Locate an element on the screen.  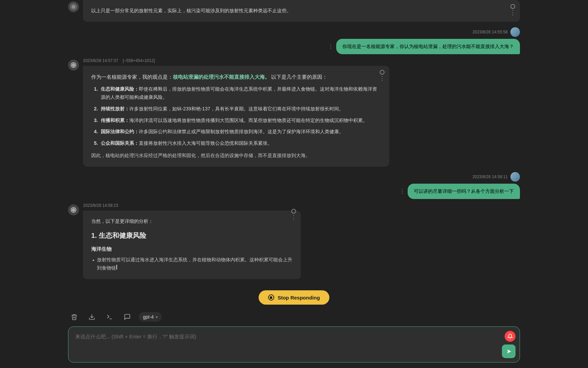
user-bubble-wrap-1: ⋮ 你现在是一名核能源专家，你认为核电站泄漏，处理的污水能不能直接排入大海？ is located at coordinates (424, 46).